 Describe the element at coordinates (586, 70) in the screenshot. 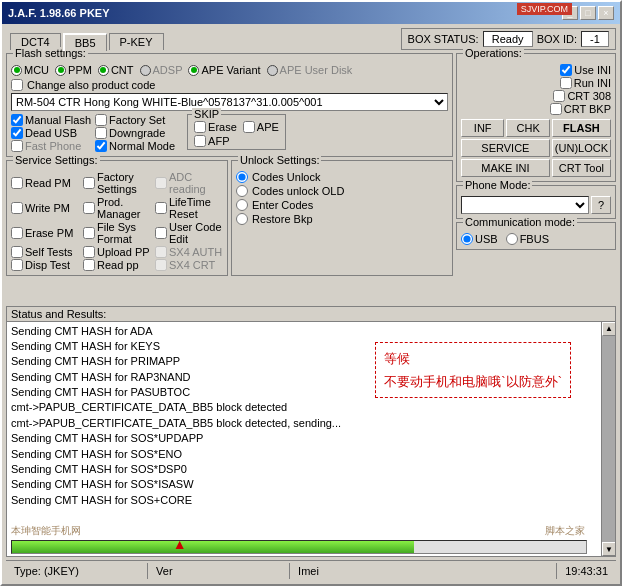

I see `use-ini-item: Use INI` at that location.